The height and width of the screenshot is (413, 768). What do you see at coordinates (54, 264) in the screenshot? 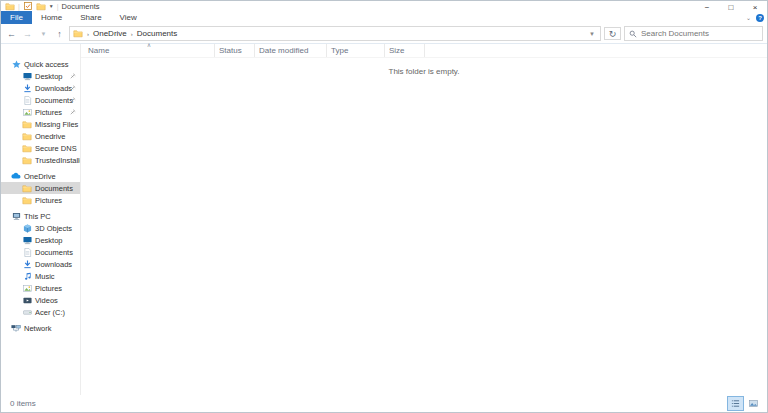
I see `sidebar-item-label: Downloads` at bounding box center [54, 264].